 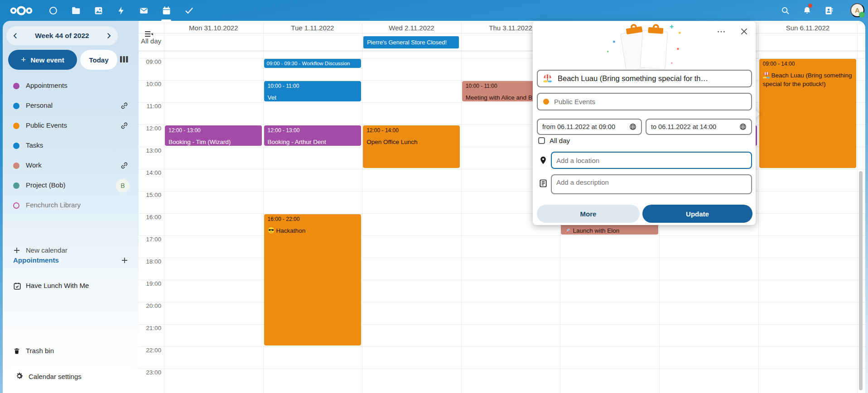 I want to click on end-datetime-input: to 06.11.2022 at 14:00, so click(x=699, y=127).